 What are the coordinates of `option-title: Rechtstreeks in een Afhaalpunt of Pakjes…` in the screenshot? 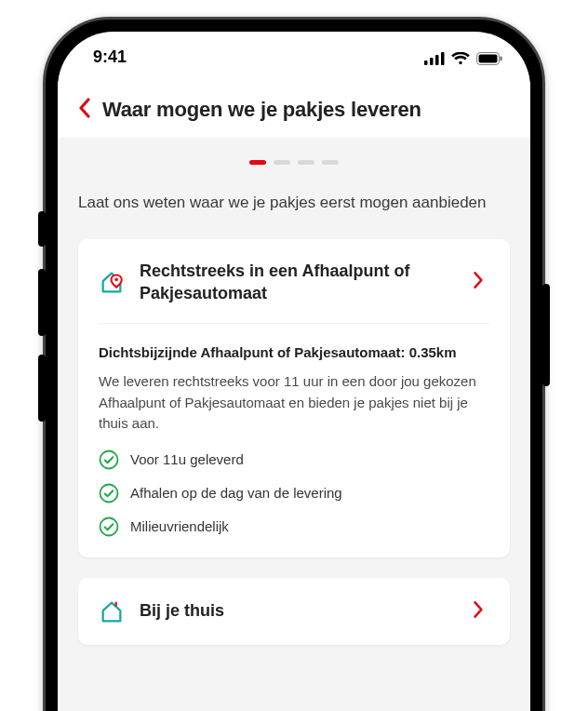 It's located at (299, 283).